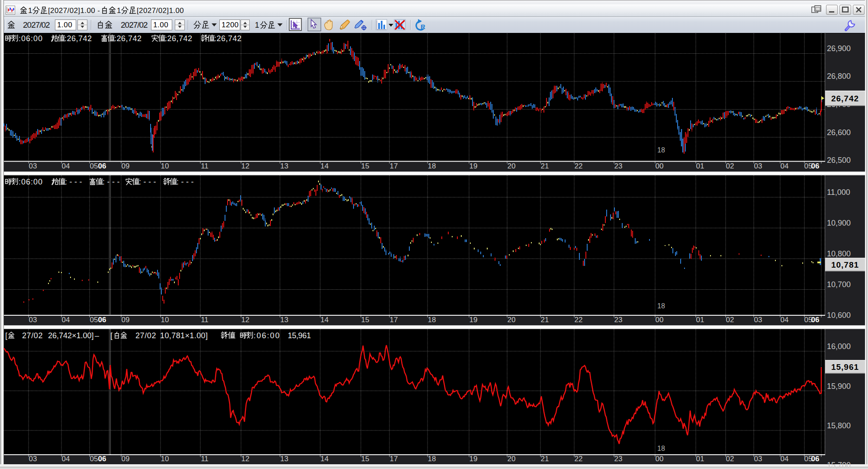 The width and height of the screenshot is (868, 469). I want to click on svg-text: 26,500, so click(839, 160).